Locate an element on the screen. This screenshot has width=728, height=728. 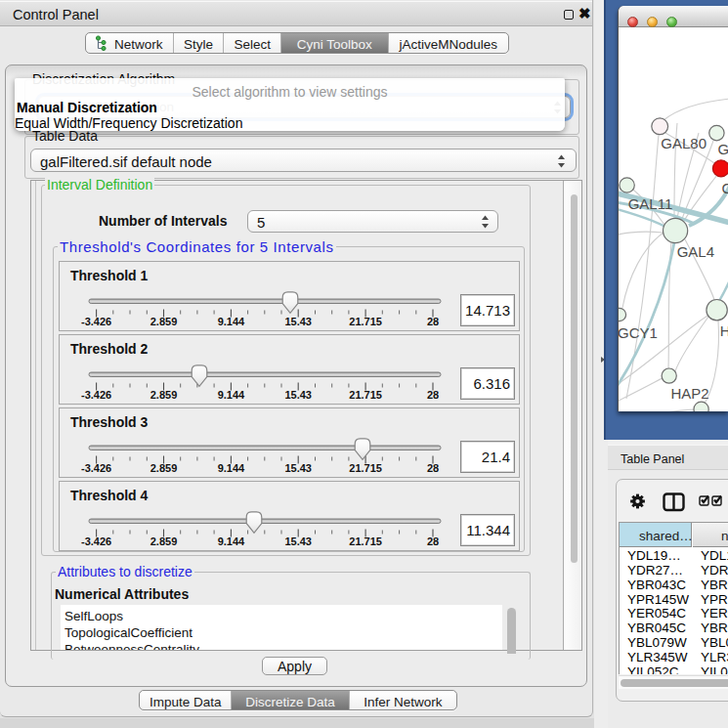
svg-text: GAL4 is located at coordinates (696, 252).